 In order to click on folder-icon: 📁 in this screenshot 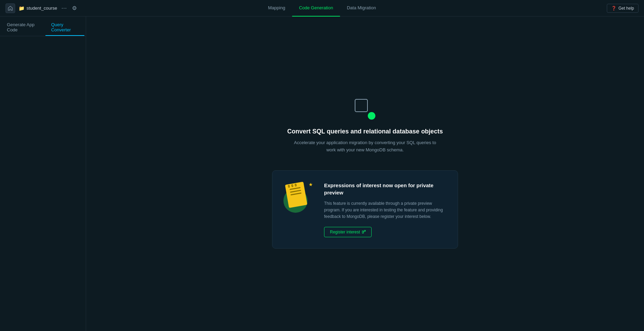, I will do `click(21, 8)`.